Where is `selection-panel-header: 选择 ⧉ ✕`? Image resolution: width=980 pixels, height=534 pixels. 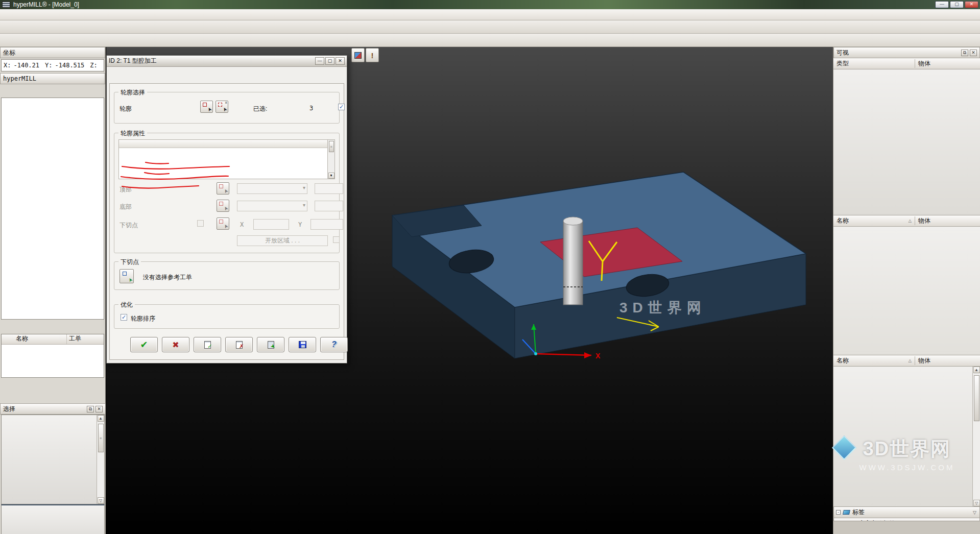
selection-panel-header: 选择 ⧉ ✕ is located at coordinates (53, 409).